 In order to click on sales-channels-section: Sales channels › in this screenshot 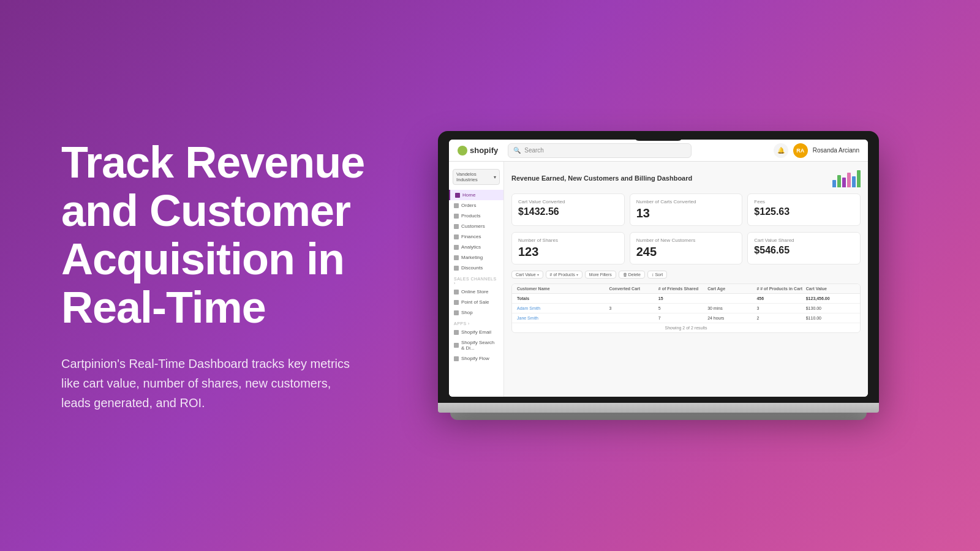, I will do `click(477, 280)`.